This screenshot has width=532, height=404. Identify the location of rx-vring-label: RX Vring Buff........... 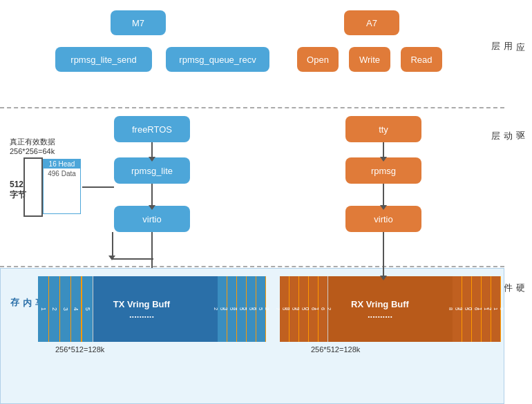
(380, 309).